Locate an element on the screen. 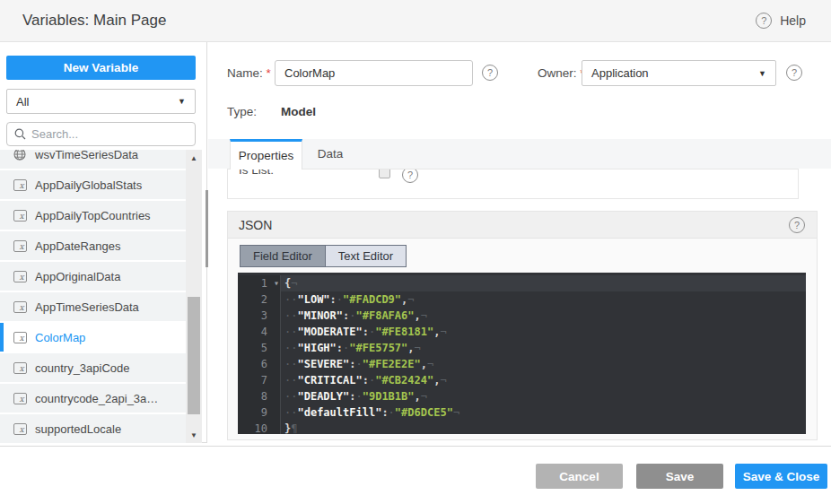 The image size is (831, 504). list-item-label: AppOriginalData is located at coordinates (77, 276).